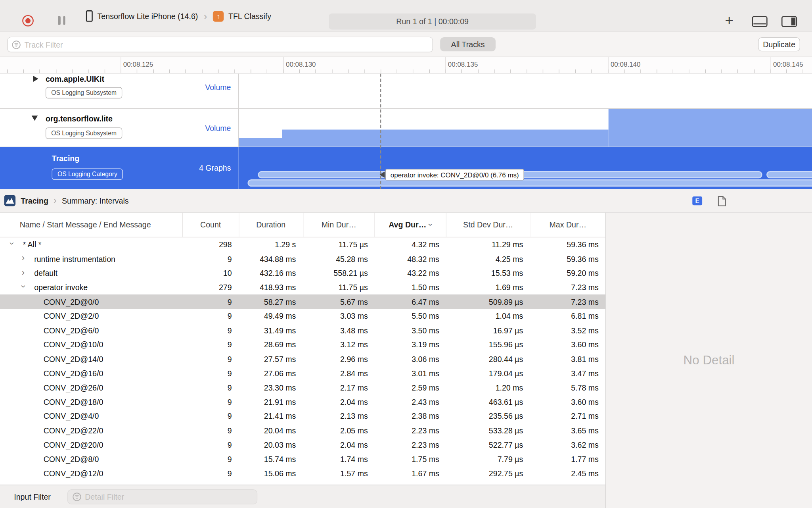 The image size is (812, 508). What do you see at coordinates (271, 431) in the screenshot?
I see `row-duration-cell: 20.04 ms` at bounding box center [271, 431].